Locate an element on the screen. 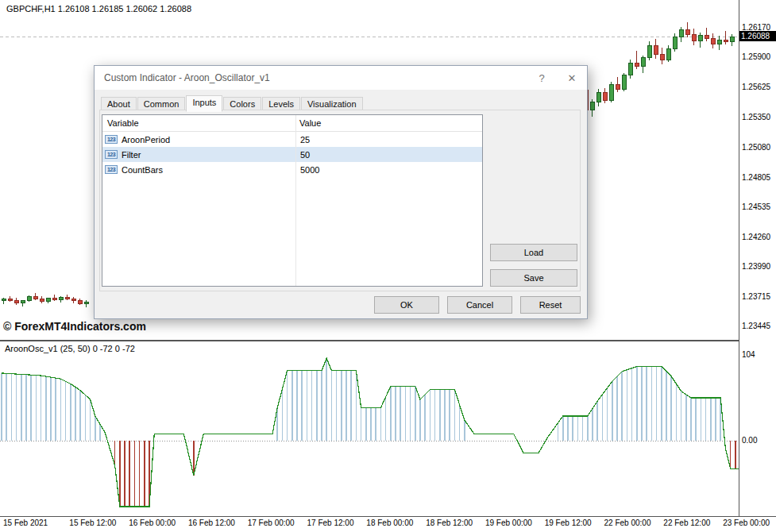  price-axis: 1.261701.259001.256251.253501.250801.248… is located at coordinates (758, 170).